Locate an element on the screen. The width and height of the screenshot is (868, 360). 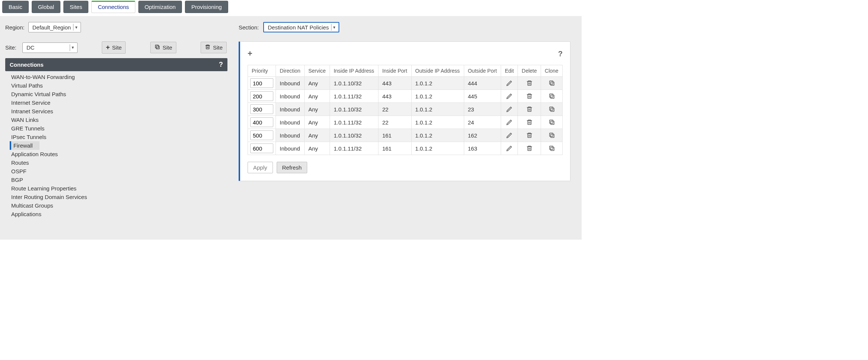
tab-basic: Basic is located at coordinates (16, 7).